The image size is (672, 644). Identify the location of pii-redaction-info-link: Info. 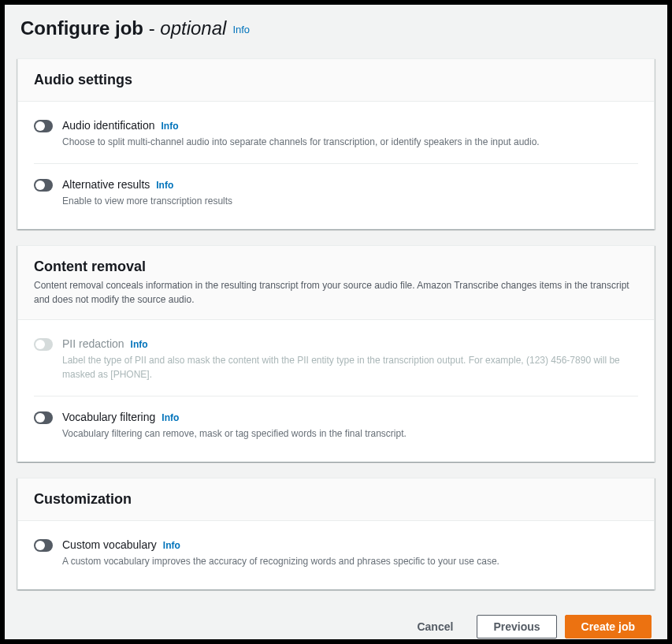
(139, 344).